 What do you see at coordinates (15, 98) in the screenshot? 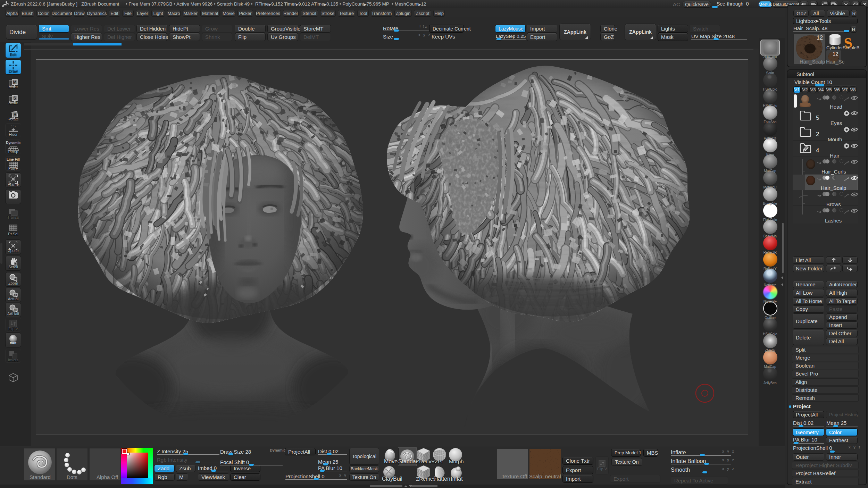
I see `svg-text: S` at bounding box center [15, 98].